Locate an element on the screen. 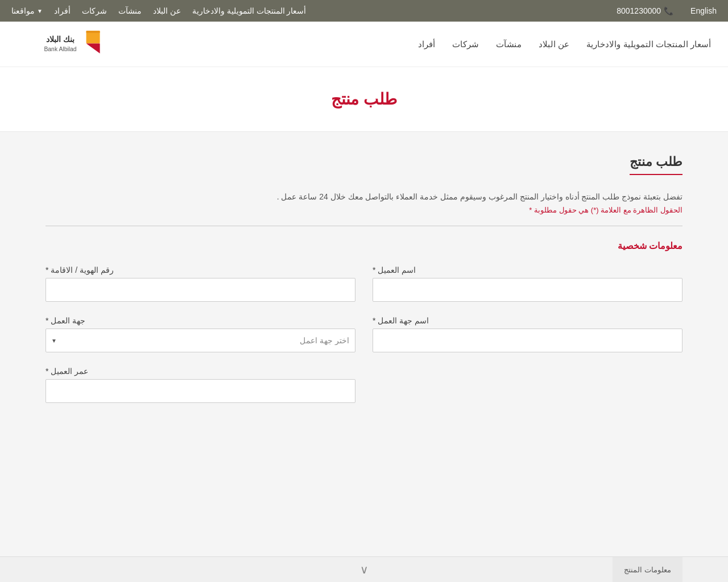  form-row-3: عمر العميل * is located at coordinates (364, 385).